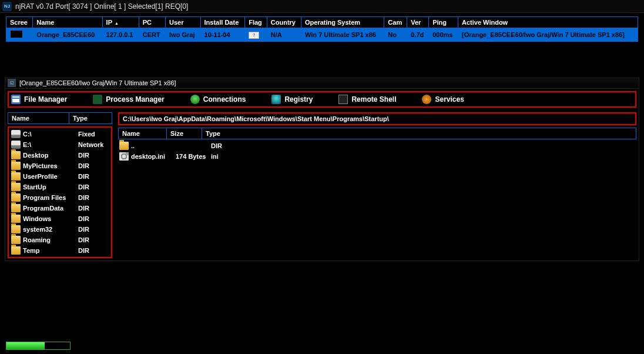 Image resolution: width=644 pixels, height=354 pixels. What do you see at coordinates (109, 22) in the screenshot?
I see `col-ip-label: IP` at bounding box center [109, 22].